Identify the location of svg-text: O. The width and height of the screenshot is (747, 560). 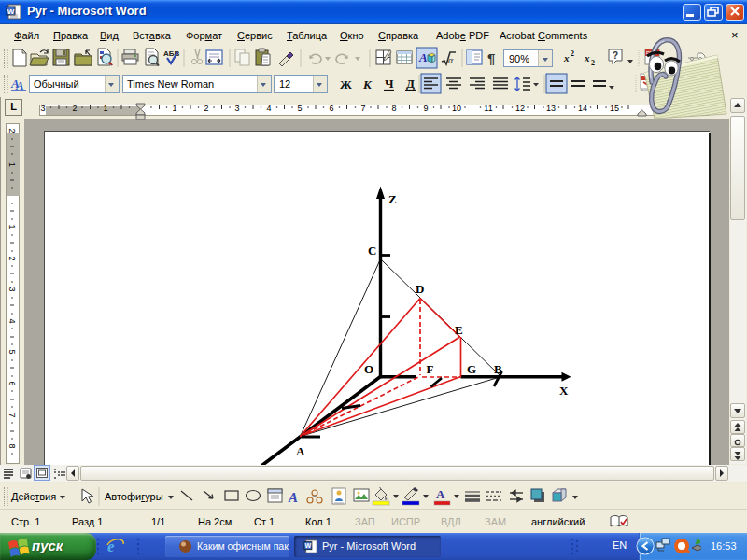
(369, 370).